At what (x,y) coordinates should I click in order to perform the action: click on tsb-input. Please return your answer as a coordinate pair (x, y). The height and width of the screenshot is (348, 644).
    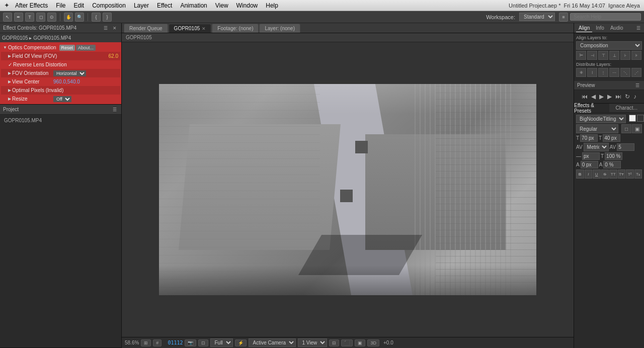
    Looking at the image, I should click on (626, 147).